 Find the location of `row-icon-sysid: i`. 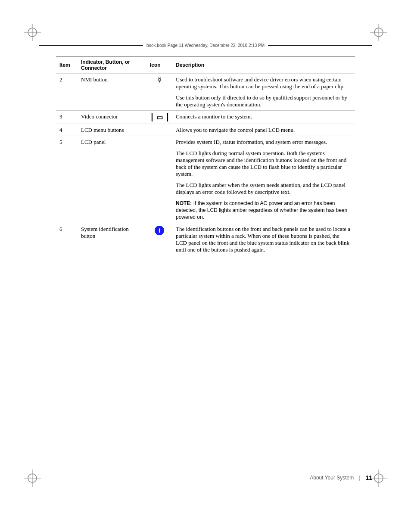

row-icon-sysid: i is located at coordinates (159, 240).